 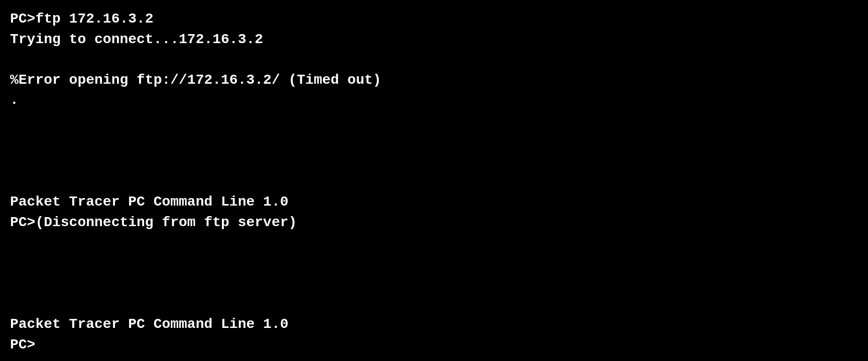 I want to click on terminal-line: Trying to connect...172.16.3.2, so click(x=434, y=40).